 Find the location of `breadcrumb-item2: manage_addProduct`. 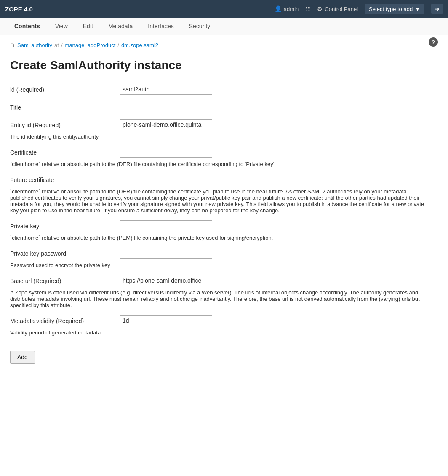

breadcrumb-item2: manage_addProduct is located at coordinates (90, 45).